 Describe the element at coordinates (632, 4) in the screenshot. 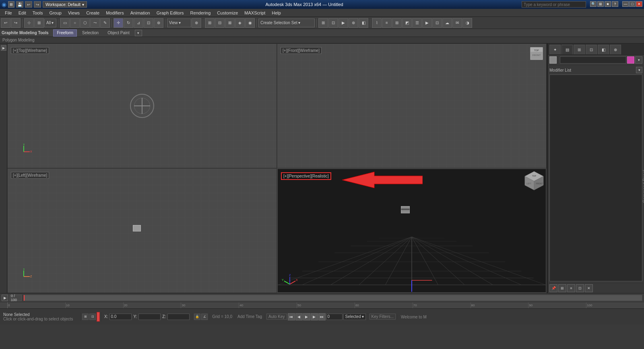

I see `maximize-btn: □` at that location.